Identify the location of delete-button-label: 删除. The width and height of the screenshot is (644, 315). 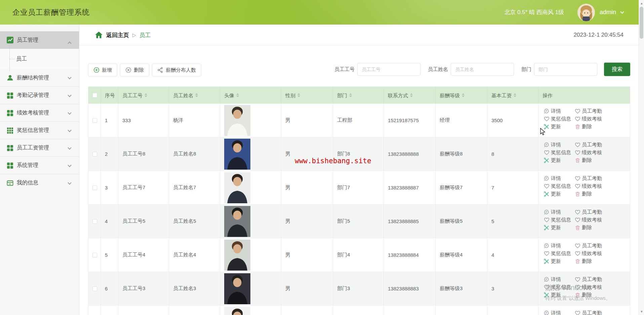
(139, 70).